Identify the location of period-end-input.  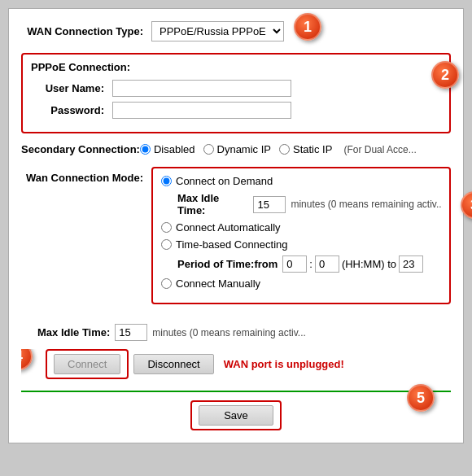
(411, 264).